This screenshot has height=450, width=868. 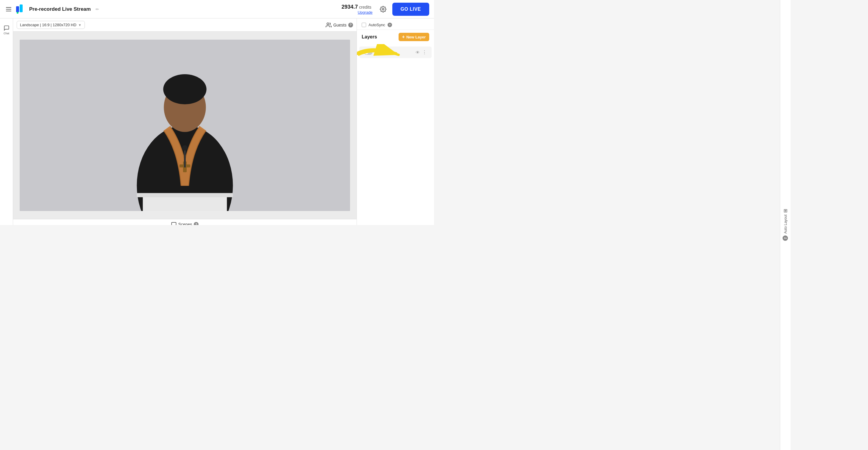 I want to click on autosync-label: AutoSync, so click(x=377, y=25).